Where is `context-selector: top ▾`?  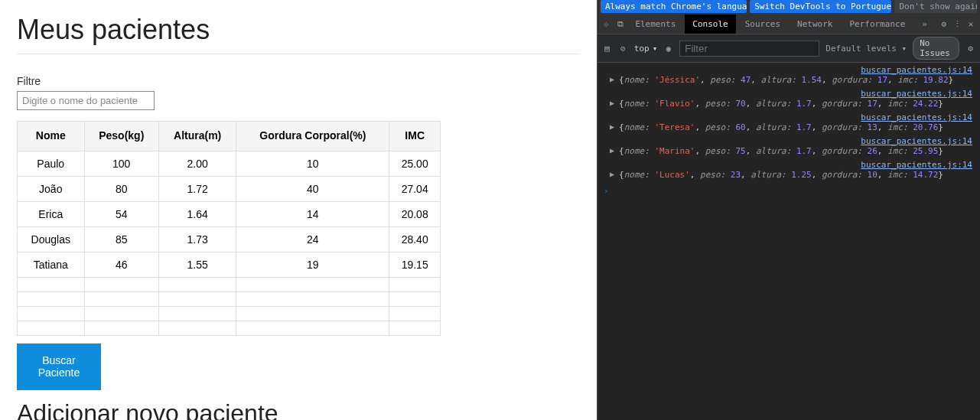
context-selector: top ▾ is located at coordinates (646, 49).